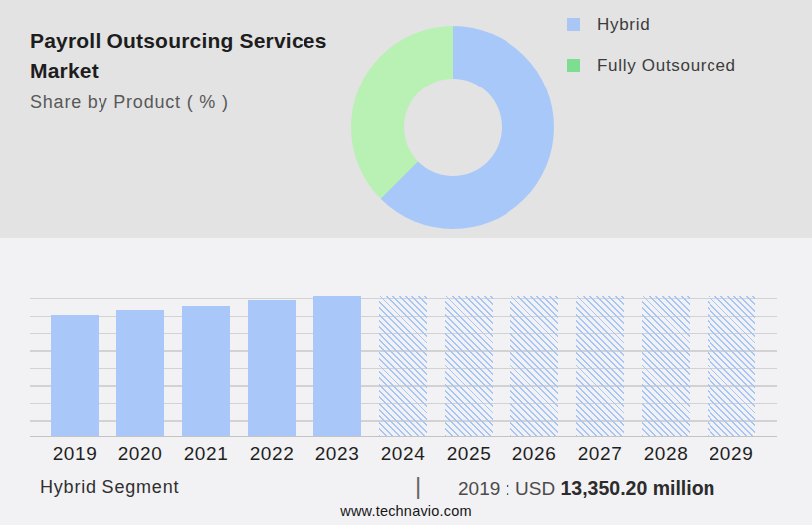 This screenshot has width=812, height=525. I want to click on legend-label-hybrid: Hybrid, so click(623, 25).